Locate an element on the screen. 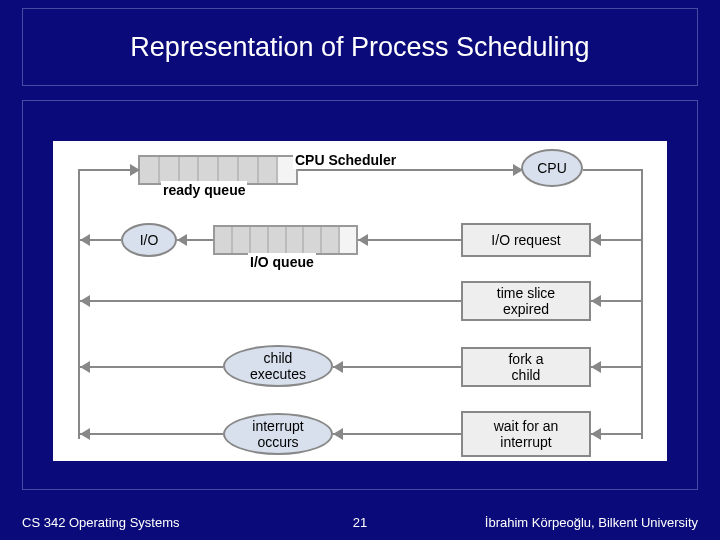 The image size is (720, 540). wait-interrupt-box: wait for an interrupt is located at coordinates (526, 434).